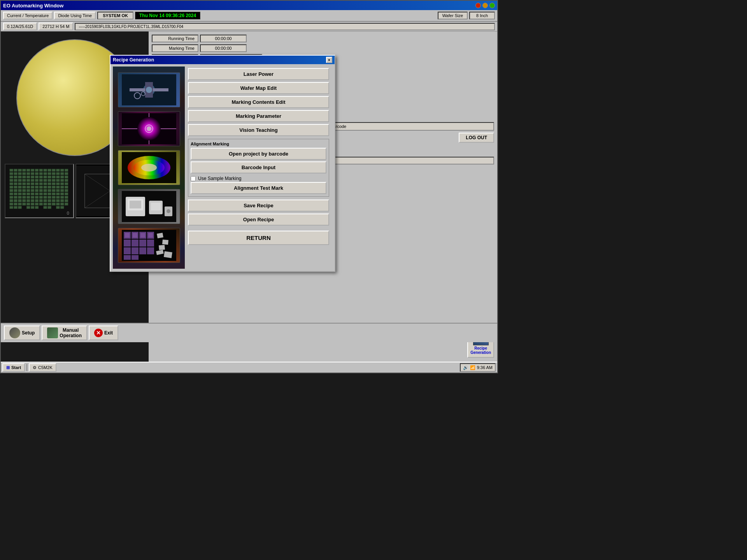  I want to click on taskbar-csm2k: ⚙ C5M2K, so click(43, 368).